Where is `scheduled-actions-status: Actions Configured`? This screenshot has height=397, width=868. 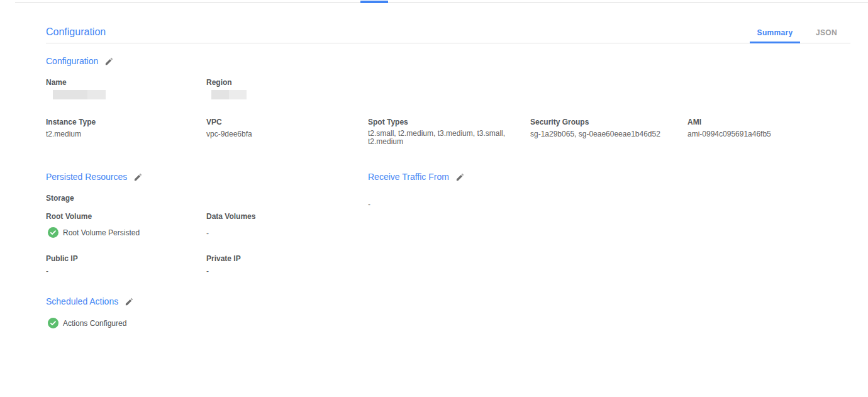 scheduled-actions-status: Actions Configured is located at coordinates (87, 323).